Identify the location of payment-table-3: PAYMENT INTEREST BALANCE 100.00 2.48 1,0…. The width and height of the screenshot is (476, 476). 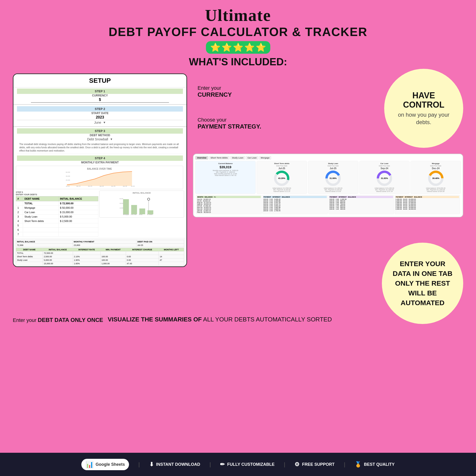
(361, 204).